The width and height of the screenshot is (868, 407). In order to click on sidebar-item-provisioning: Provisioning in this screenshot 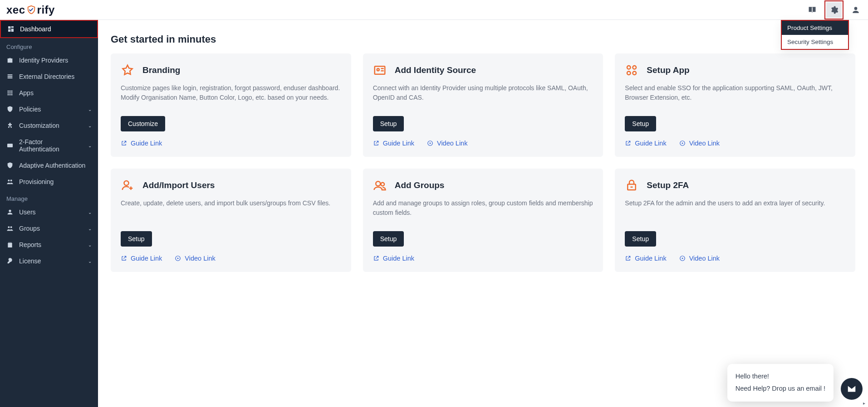, I will do `click(49, 182)`.